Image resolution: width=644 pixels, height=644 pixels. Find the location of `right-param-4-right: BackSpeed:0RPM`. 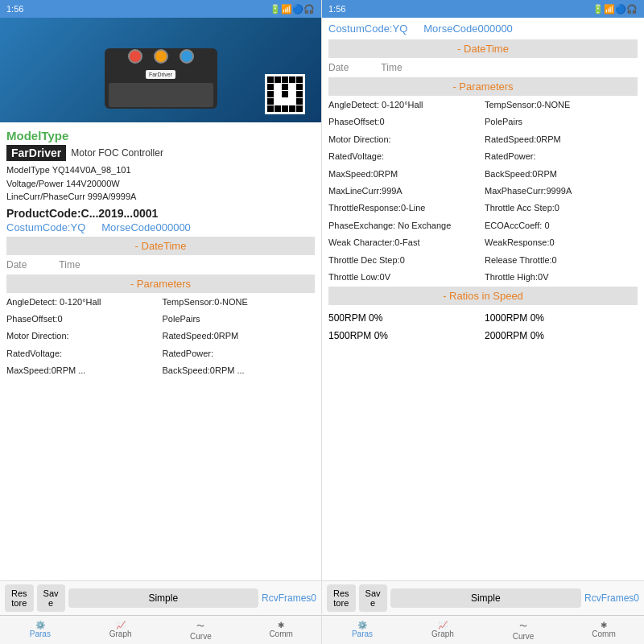

right-param-4-right: BackSpeed:0RPM is located at coordinates (561, 174).